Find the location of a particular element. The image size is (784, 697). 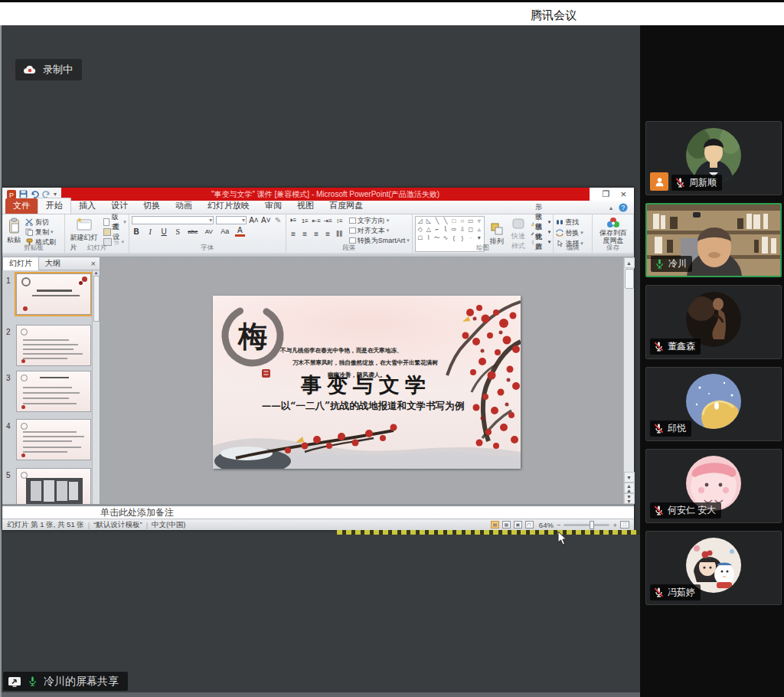

host-badge is located at coordinates (659, 182).